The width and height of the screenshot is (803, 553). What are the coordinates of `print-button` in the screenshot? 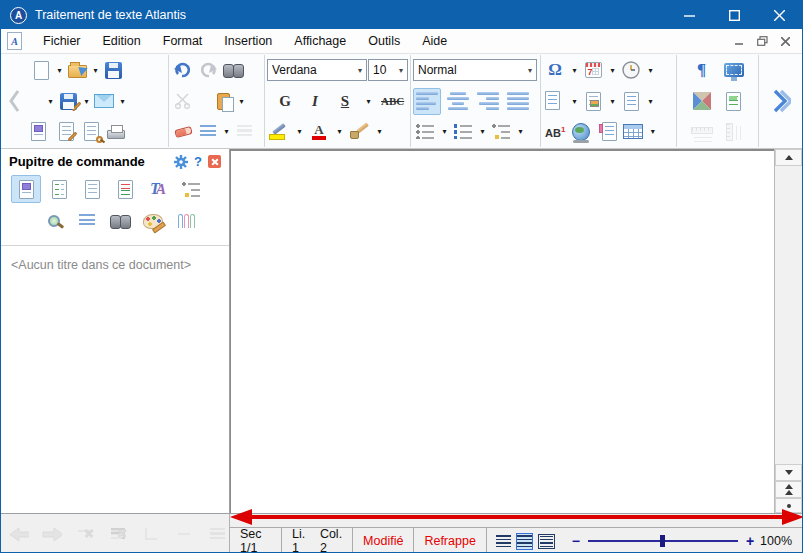 It's located at (116, 132).